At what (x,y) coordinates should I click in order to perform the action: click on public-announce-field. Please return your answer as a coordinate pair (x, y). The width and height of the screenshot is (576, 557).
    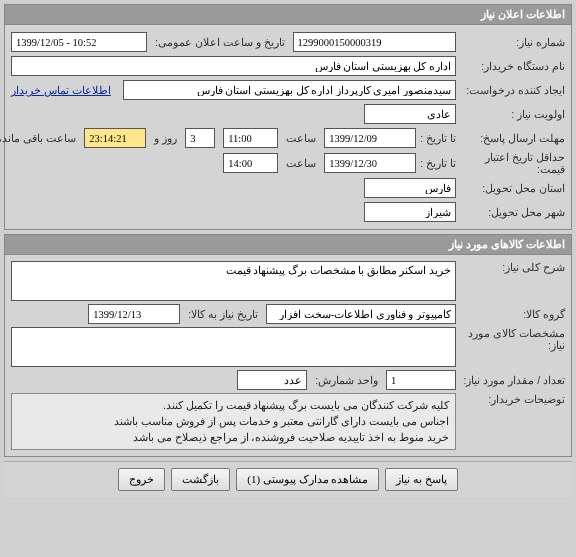
    Looking at the image, I should click on (79, 42).